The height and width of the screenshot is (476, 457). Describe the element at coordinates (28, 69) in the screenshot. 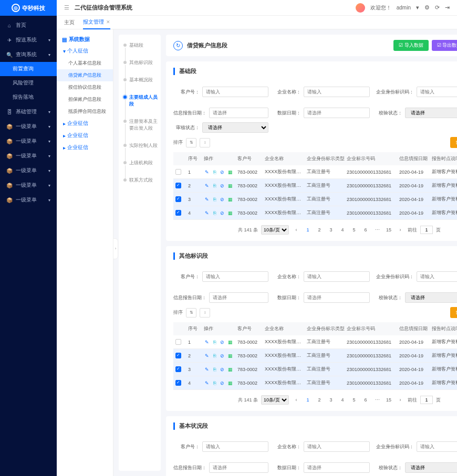

I see `nav-subitem: 前置查询` at that location.